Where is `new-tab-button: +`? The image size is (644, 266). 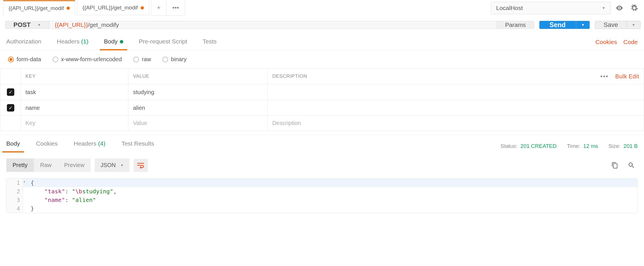 new-tab-button: + is located at coordinates (159, 8).